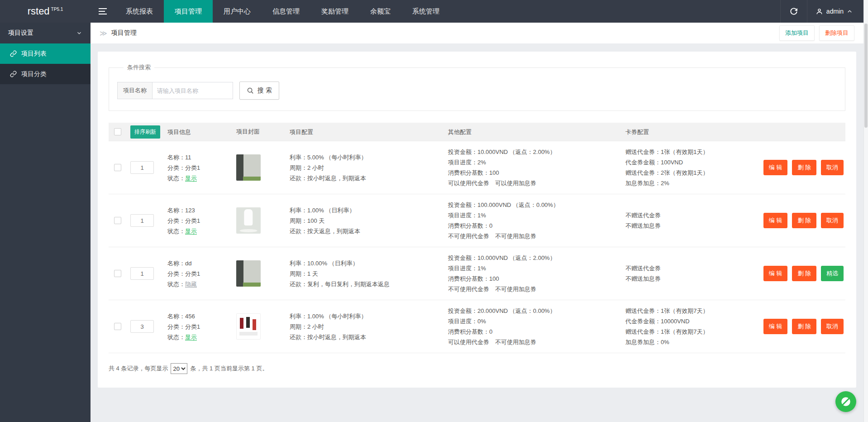 This screenshot has width=868, height=422. Describe the element at coordinates (369, 327) in the screenshot. I see `project-config-cell: 利率：1.00% （每小时利率）周期：2 小时还款：按小时返息，到期返本` at that location.